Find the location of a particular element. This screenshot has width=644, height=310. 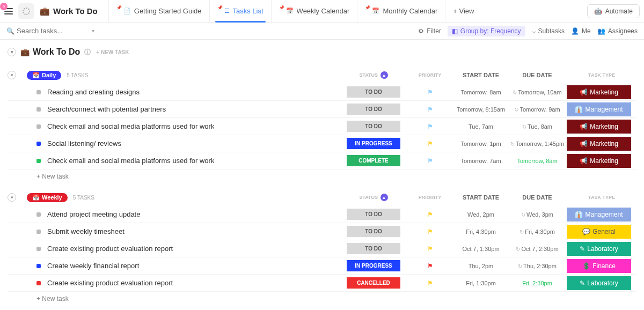

me-button: 👤Me is located at coordinates (581, 31).